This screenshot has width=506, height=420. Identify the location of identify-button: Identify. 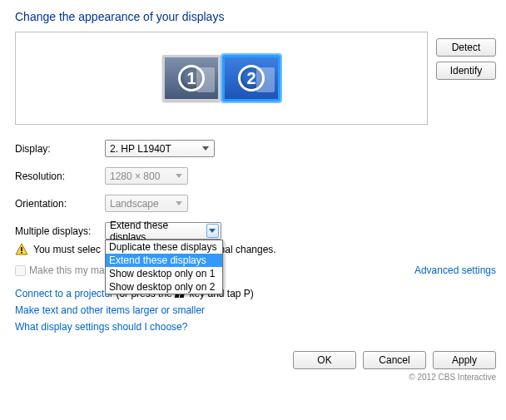
(466, 71).